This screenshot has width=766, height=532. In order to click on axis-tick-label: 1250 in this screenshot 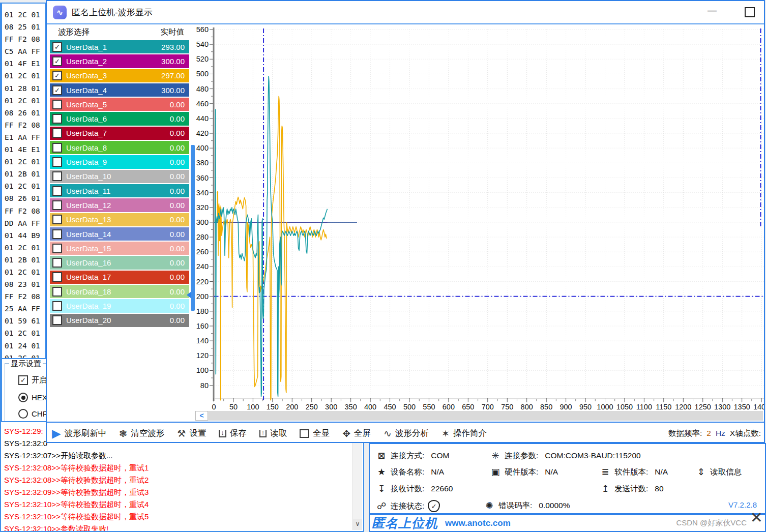, I will do `click(703, 407)`.